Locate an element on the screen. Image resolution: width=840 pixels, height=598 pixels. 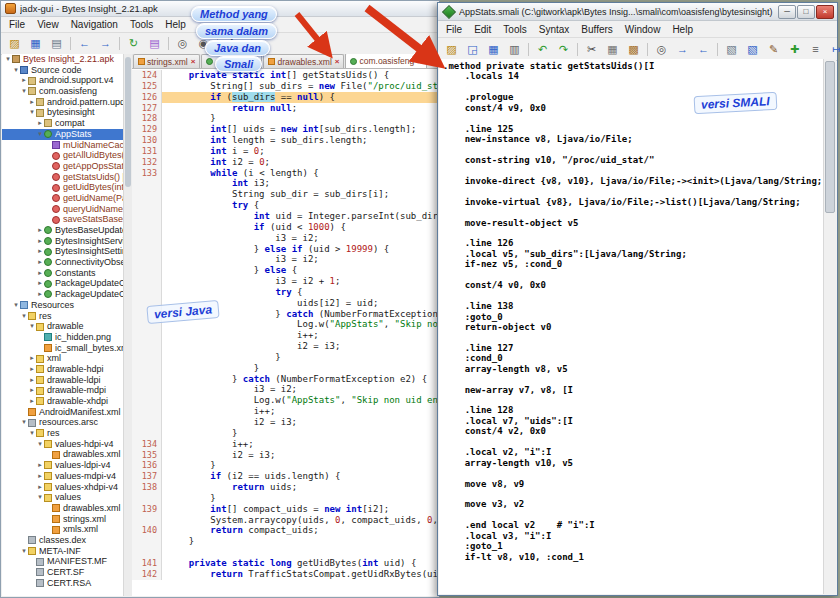
copy-button: ▦ is located at coordinates (612, 50).